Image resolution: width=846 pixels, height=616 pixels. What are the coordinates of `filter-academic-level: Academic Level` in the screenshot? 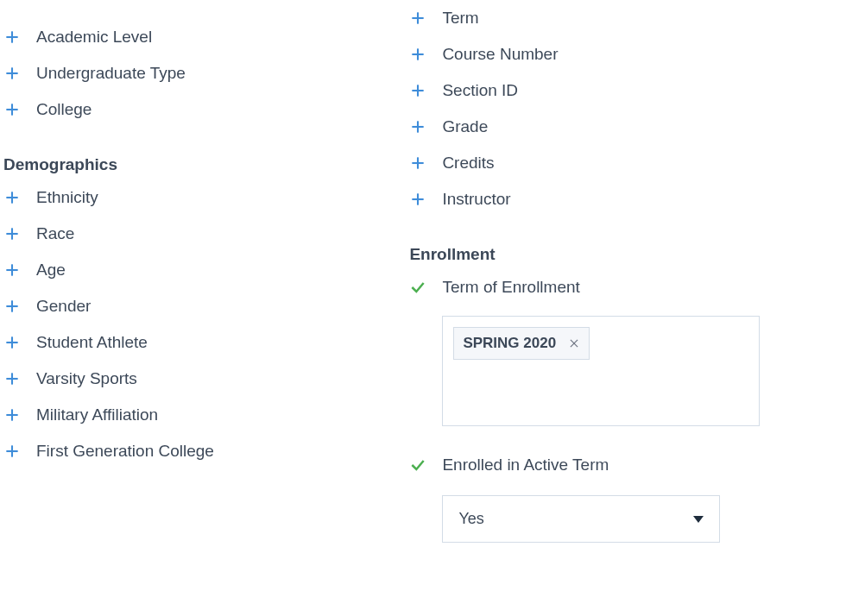 It's located at (205, 37).